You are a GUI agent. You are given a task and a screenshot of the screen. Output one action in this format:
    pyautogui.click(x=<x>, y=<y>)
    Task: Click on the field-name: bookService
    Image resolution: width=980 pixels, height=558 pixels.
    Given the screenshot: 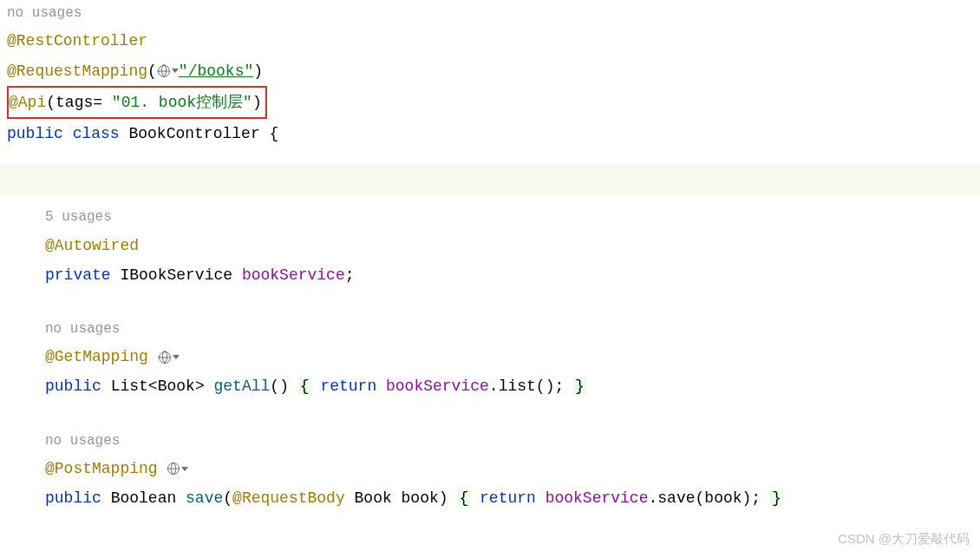 What is the action you would take?
    pyautogui.click(x=293, y=275)
    